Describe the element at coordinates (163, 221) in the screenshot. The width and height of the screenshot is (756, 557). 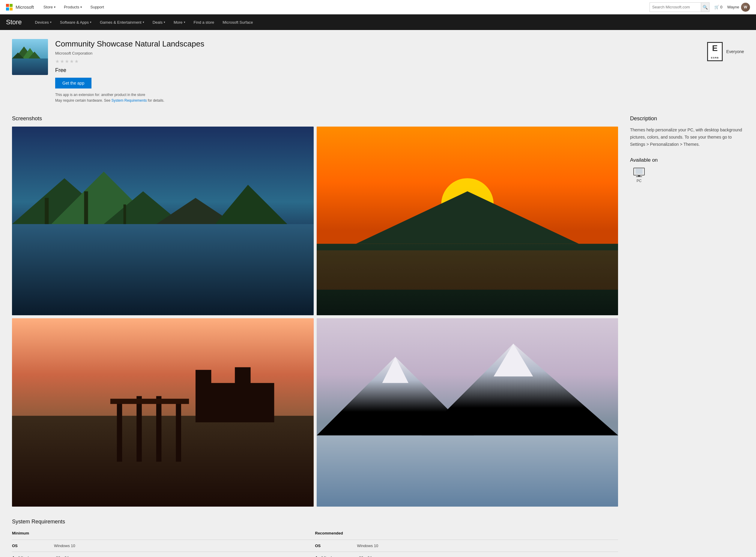
I see `screenshot-1-image` at that location.